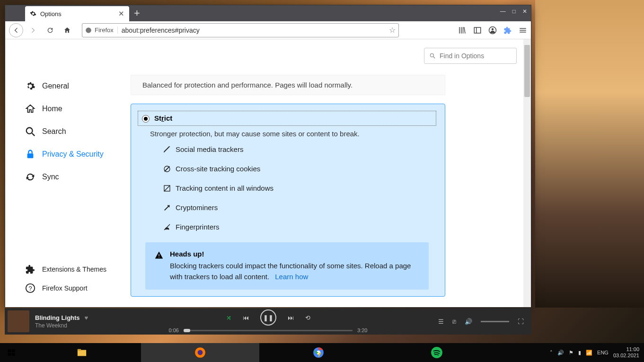  Describe the element at coordinates (78, 86) in the screenshot. I see `sidebar-item-general: General` at that location.